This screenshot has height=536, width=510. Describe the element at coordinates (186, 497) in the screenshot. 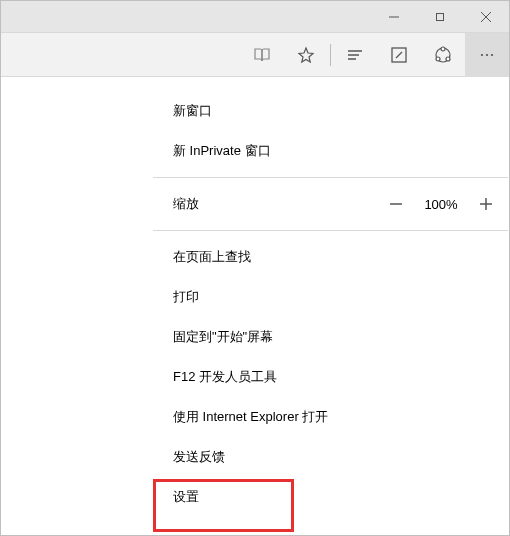

I see `menu-label: 设置` at that location.